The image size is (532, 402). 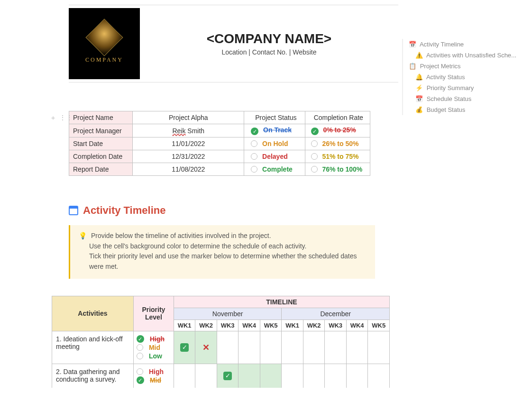 What do you see at coordinates (419, 55) in the screenshot?
I see `warning-icon: ⚠️` at bounding box center [419, 55].